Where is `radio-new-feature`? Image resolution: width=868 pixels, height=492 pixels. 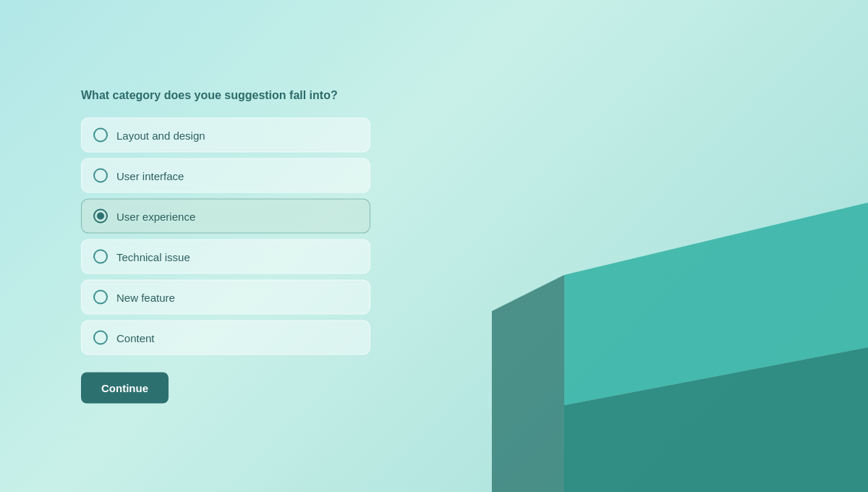
radio-new-feature is located at coordinates (101, 297).